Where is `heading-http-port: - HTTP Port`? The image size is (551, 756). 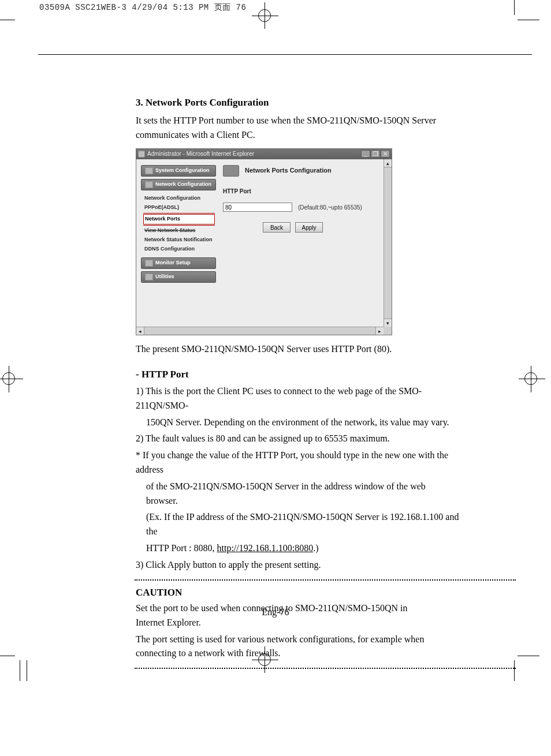 heading-http-port: - HTTP Port is located at coordinates (297, 375).